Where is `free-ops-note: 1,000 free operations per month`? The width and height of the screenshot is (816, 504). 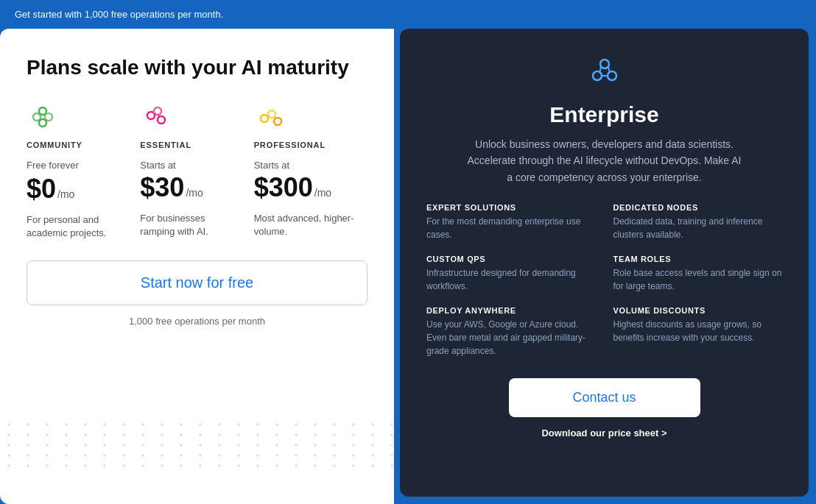 free-ops-note: 1,000 free operations per month is located at coordinates (197, 321).